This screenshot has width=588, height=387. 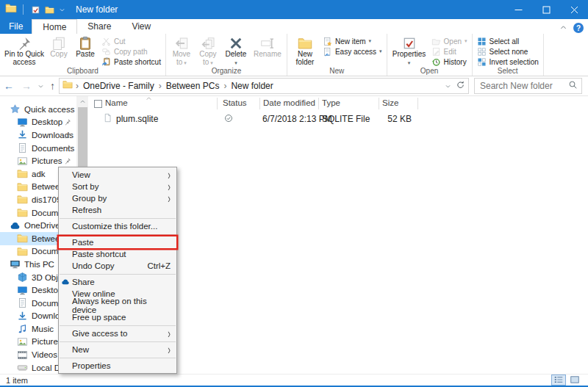 What do you see at coordinates (559, 380) in the screenshot?
I see `details-view-button` at bounding box center [559, 380].